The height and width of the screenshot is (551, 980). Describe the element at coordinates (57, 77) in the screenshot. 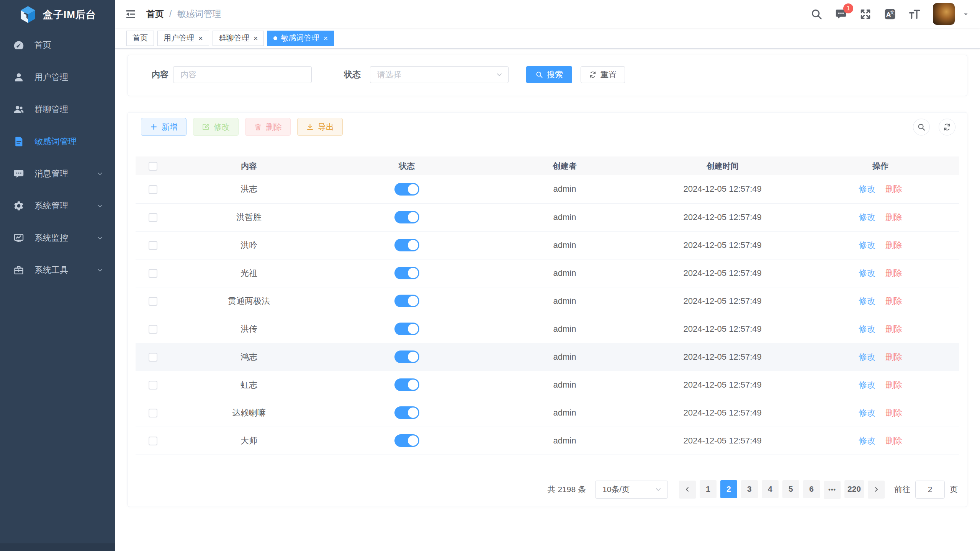

I see `sidebar-item-users: 用户管理` at that location.